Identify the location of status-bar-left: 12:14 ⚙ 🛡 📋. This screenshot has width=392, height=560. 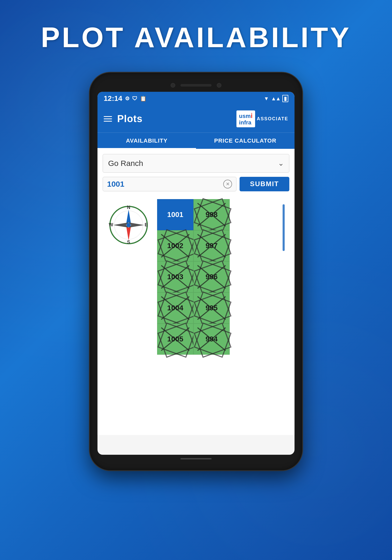
(125, 99).